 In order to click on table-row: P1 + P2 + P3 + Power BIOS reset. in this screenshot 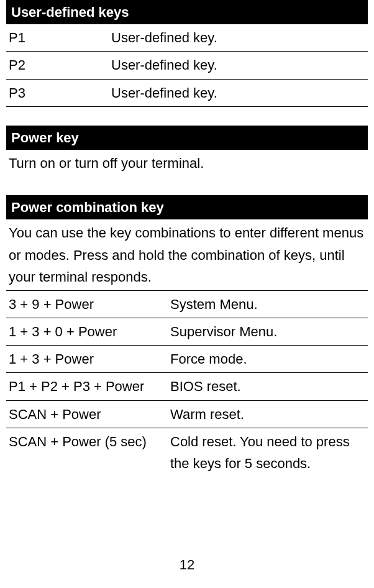, I will do `click(187, 387)`.